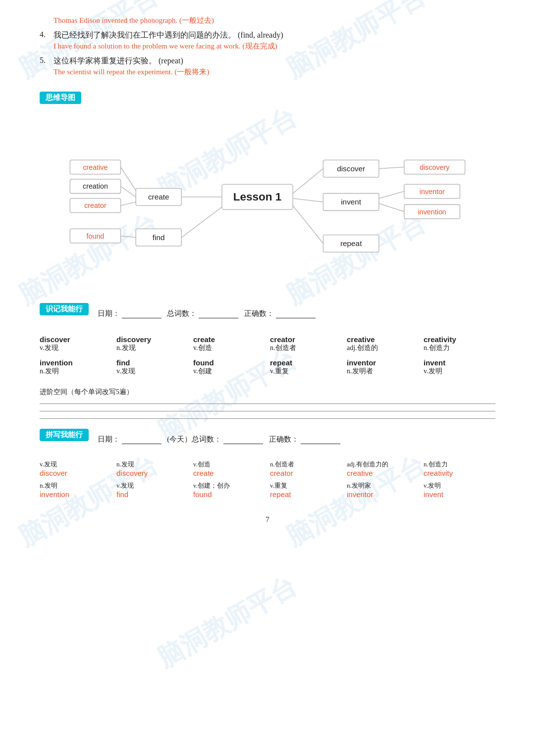 This screenshot has width=535, height=756. I want to click on word-cn-inventor: n.发明者, so click(382, 371).